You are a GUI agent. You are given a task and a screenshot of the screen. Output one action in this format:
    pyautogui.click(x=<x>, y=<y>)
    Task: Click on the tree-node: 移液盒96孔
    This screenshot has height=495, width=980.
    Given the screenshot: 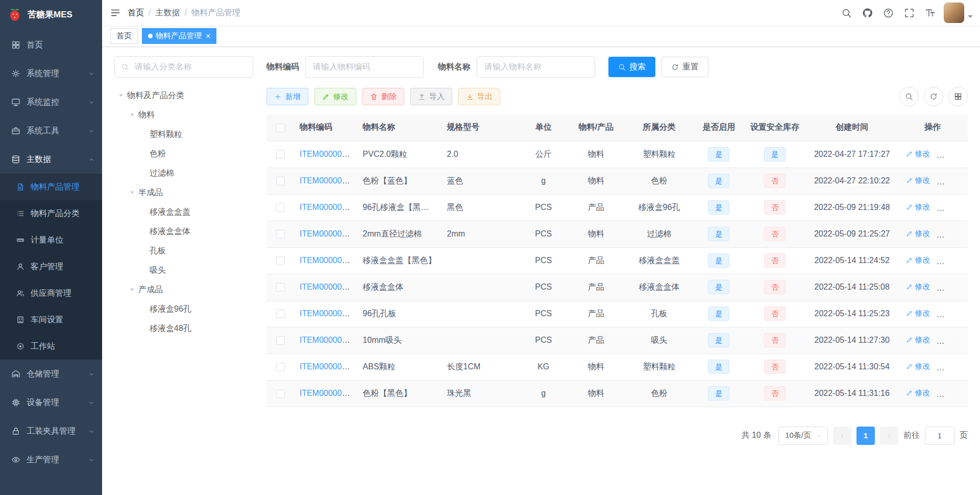 What is the action you would take?
    pyautogui.click(x=184, y=309)
    